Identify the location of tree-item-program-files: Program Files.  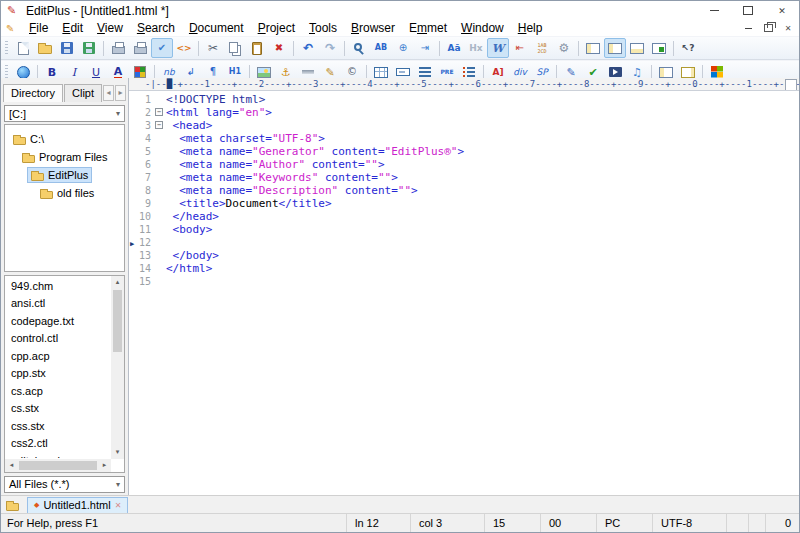
(64, 157).